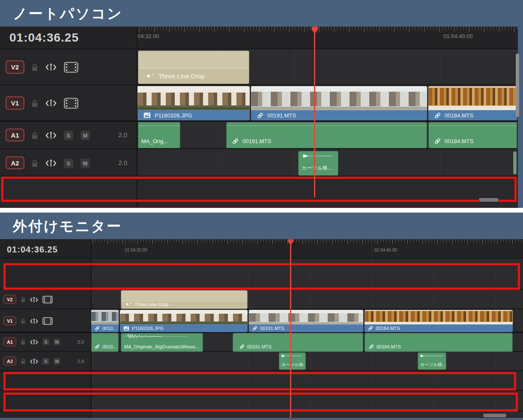  Describe the element at coordinates (162, 347) in the screenshot. I see `clip-label: MA_Originals_BigDramaticWhoos...` at that location.